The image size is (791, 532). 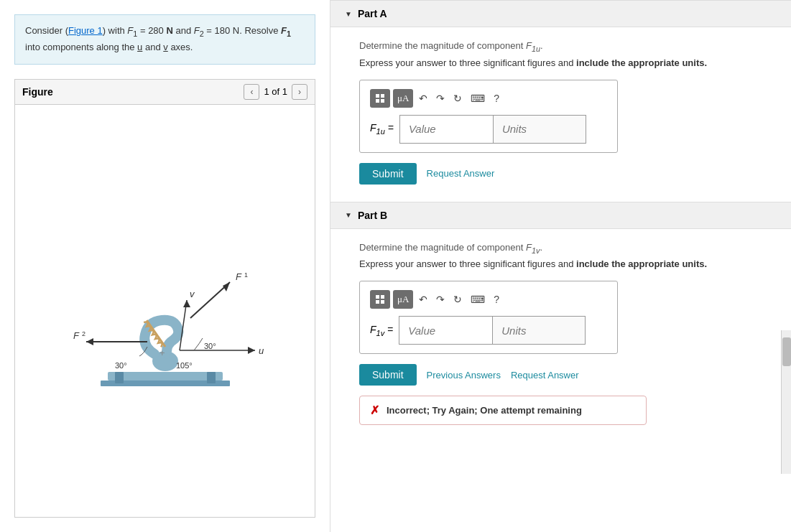 I want to click on part-a-submit-button: Submit, so click(x=388, y=174).